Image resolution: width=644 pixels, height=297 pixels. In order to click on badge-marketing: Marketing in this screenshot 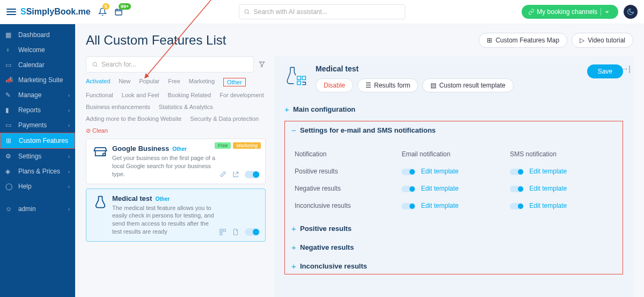, I will do `click(247, 146)`.